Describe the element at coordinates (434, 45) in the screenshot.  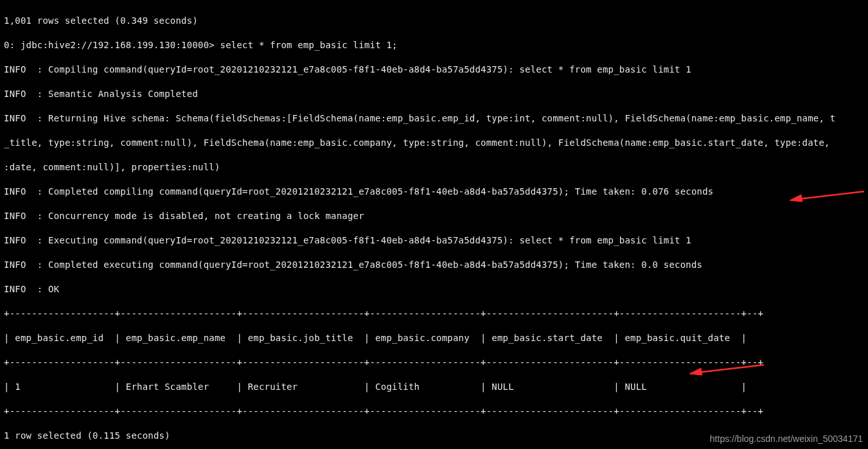
I see `prompt-line-1: 0: jdbc:hive2://192.168.199.130:10000> s…` at that location.